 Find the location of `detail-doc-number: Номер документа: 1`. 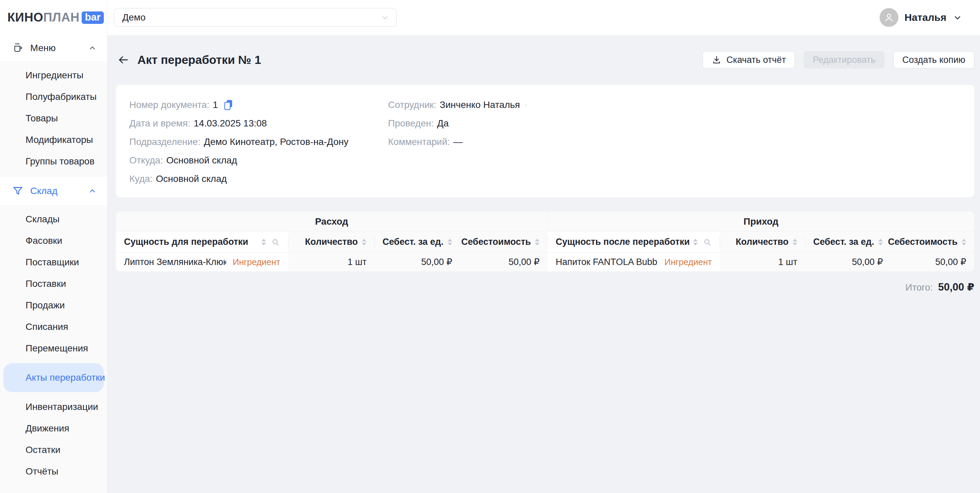

detail-doc-number: Номер документа: 1 is located at coordinates (259, 105).